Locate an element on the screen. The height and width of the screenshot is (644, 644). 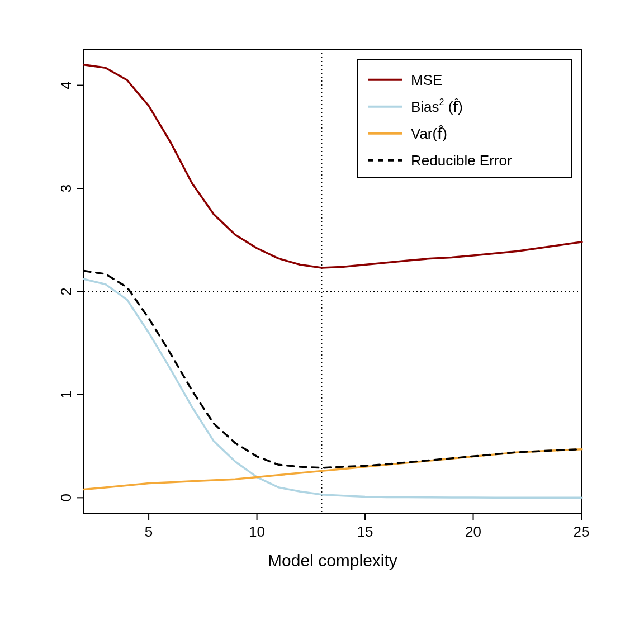
x-tick-label: 25 is located at coordinates (581, 532).